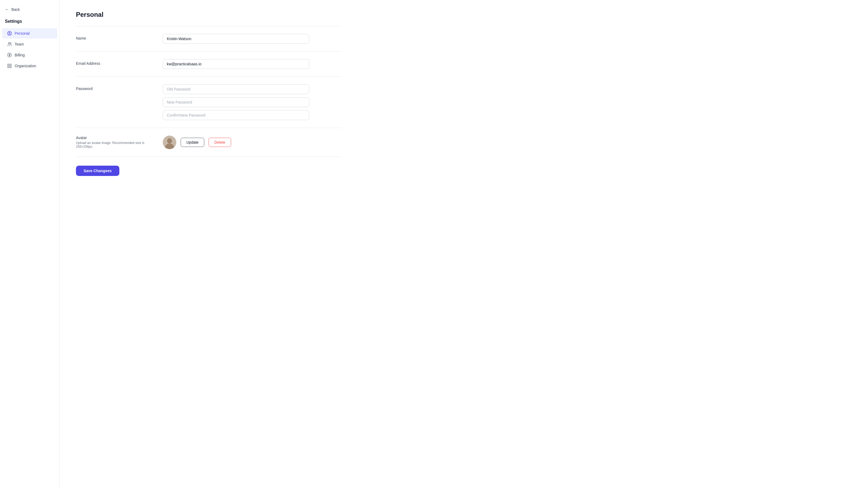  Describe the element at coordinates (236, 102) in the screenshot. I see `new-password-input` at that location.